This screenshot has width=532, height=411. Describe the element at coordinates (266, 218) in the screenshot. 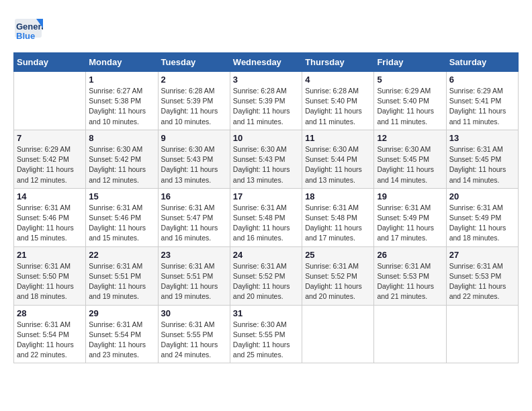

I see `calendar-week-3: 14Sunrise: 6:31 AMSunset: 5:46 PMDayligh…` at that location.